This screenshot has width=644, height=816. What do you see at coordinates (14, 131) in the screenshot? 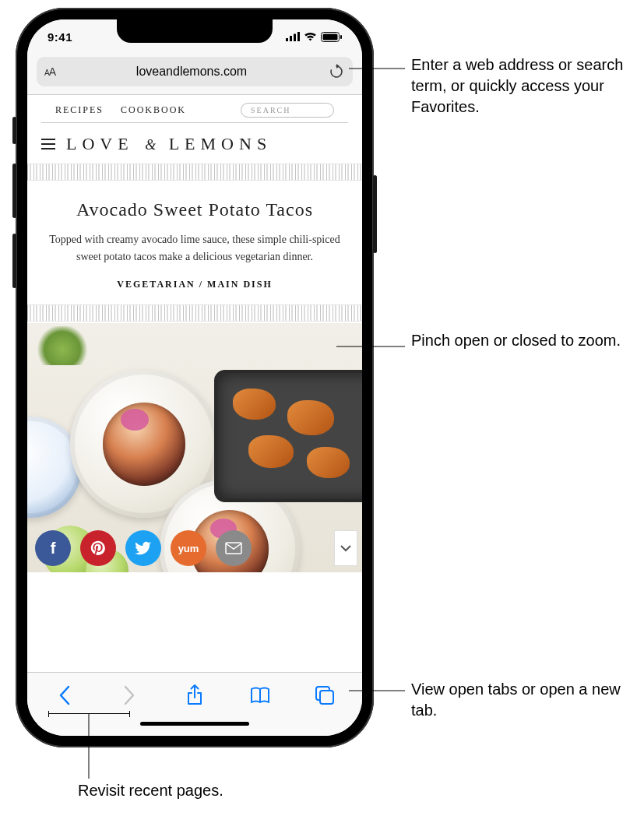
I see `mute-switch` at bounding box center [14, 131].